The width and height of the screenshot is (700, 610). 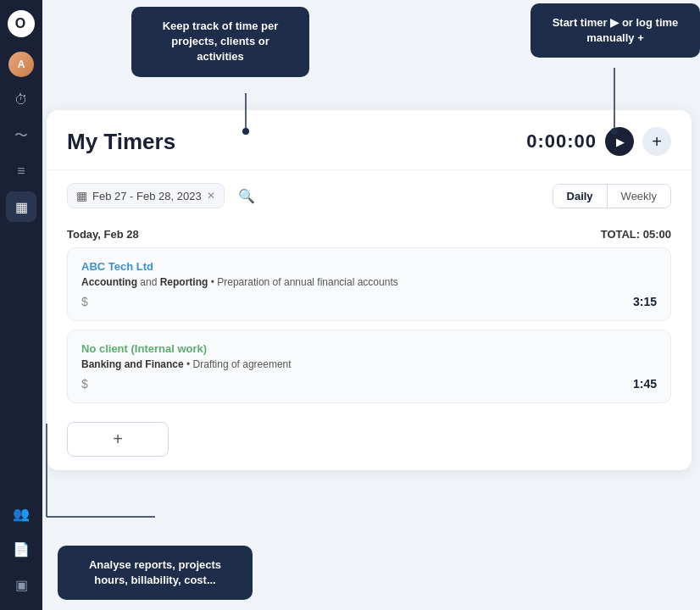 I want to click on time-entry-1: ABC Tech Ltd Accounting and Reporting • …, so click(x=369, y=285).